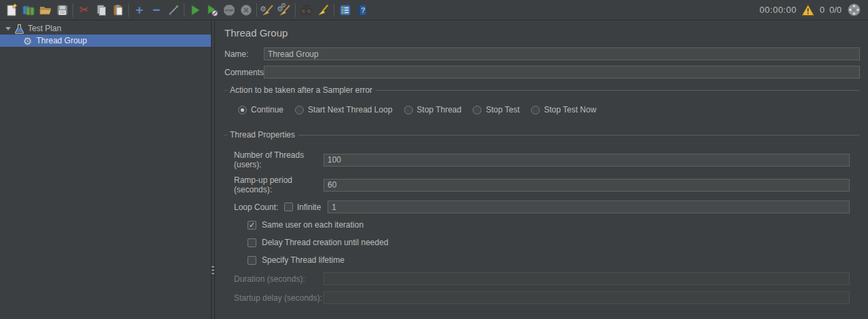  I want to click on paste-icon, so click(118, 10).